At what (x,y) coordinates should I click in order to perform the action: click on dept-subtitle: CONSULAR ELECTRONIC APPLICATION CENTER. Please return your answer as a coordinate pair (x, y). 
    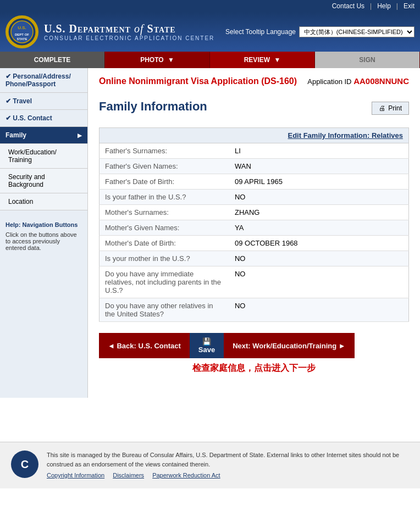
    Looking at the image, I should click on (129, 38).